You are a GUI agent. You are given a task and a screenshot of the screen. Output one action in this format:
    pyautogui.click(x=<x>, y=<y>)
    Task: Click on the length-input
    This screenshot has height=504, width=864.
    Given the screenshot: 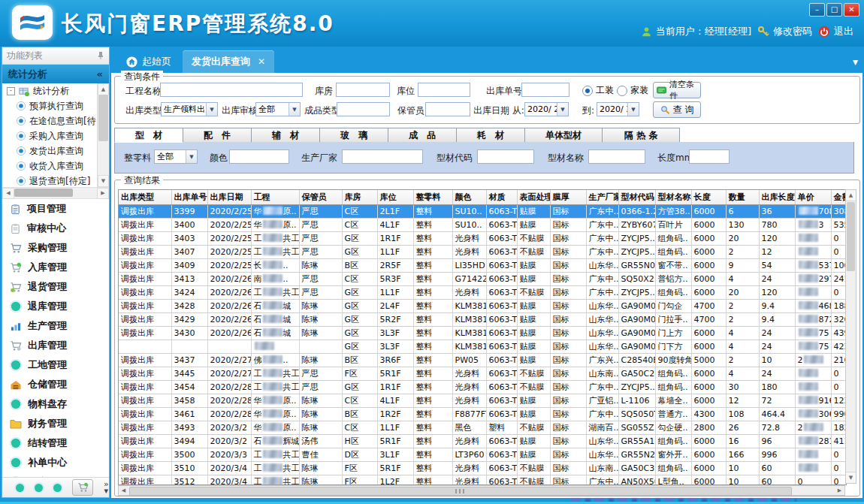 What is the action you would take?
    pyautogui.click(x=709, y=156)
    